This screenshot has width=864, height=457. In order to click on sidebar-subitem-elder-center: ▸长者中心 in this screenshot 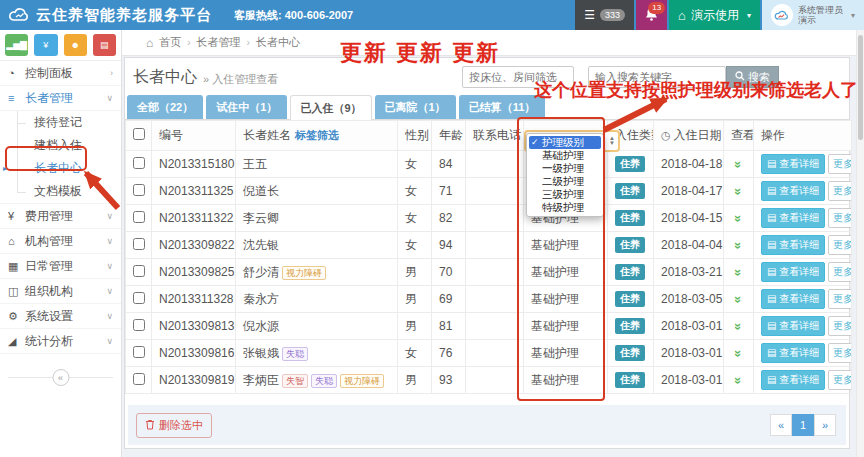, I will do `click(60, 168)`.